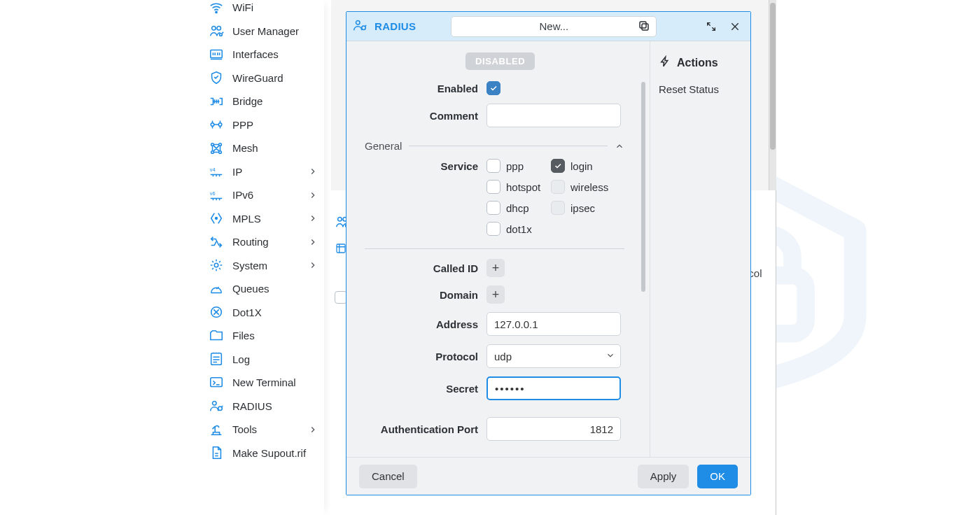  I want to click on protocol-select, so click(554, 356).